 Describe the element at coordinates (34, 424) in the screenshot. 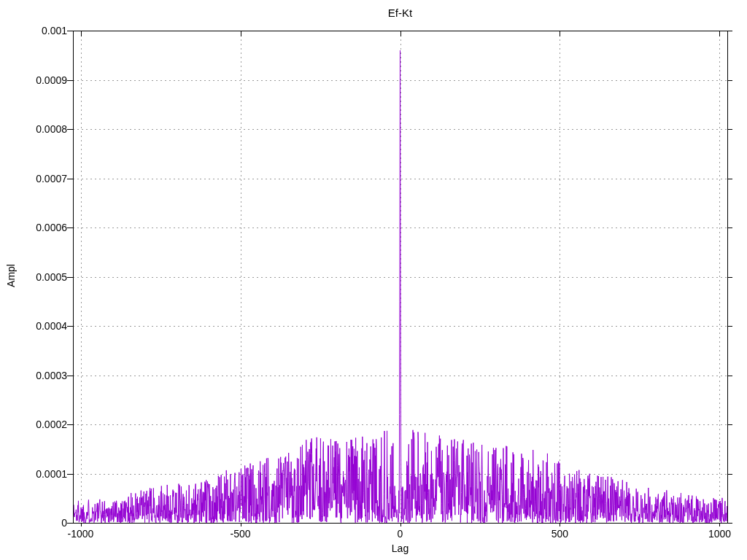

I see `y-tick-label: 0.0002` at that location.